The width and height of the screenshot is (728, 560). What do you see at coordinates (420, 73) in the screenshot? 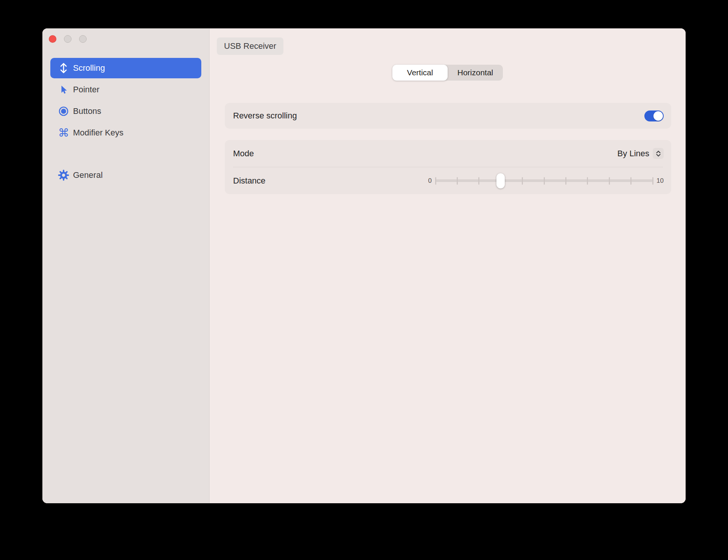
I see `tab-vertical: Vertical` at bounding box center [420, 73].